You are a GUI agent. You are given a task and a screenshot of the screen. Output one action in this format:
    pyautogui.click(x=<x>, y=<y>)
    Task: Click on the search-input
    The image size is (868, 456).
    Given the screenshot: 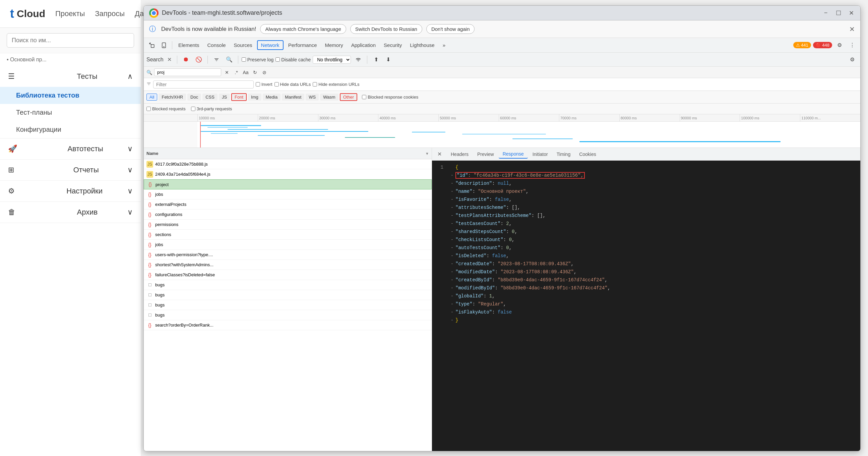 What is the action you would take?
    pyautogui.click(x=70, y=40)
    